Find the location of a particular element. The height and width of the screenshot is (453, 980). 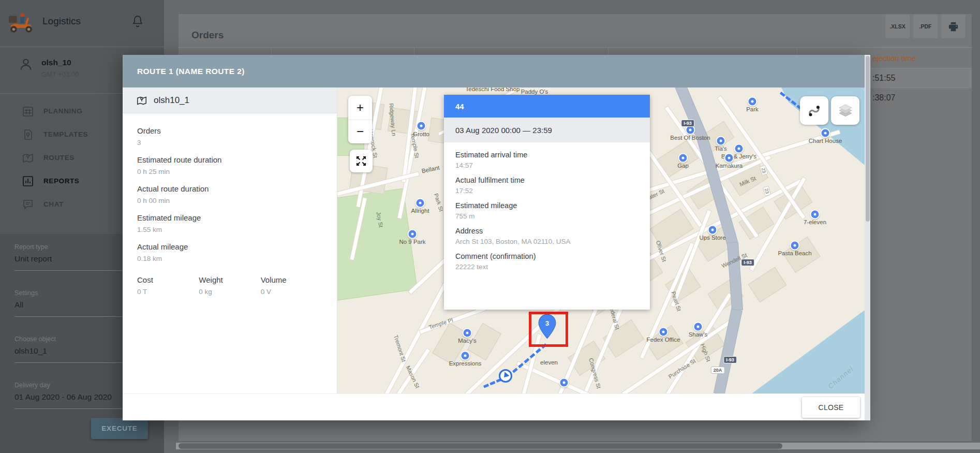

stat-label: Volume is located at coordinates (292, 280).